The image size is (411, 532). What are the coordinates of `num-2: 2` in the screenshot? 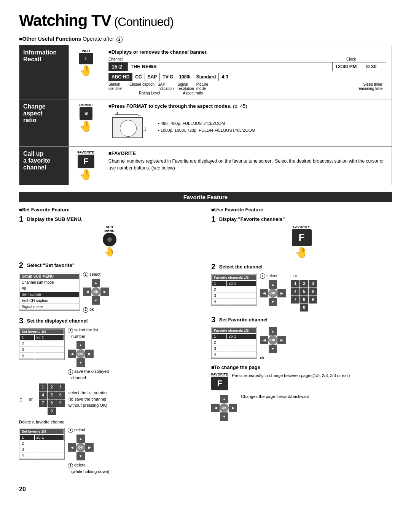 It's located at (52, 387).